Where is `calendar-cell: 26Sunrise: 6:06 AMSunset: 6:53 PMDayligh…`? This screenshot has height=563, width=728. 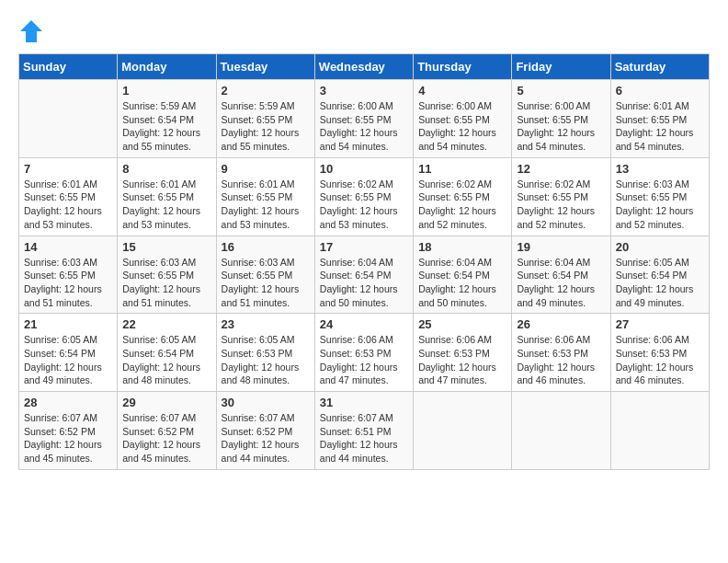
calendar-cell: 26Sunrise: 6:06 AMSunset: 6:53 PMDayligh… is located at coordinates (561, 353).